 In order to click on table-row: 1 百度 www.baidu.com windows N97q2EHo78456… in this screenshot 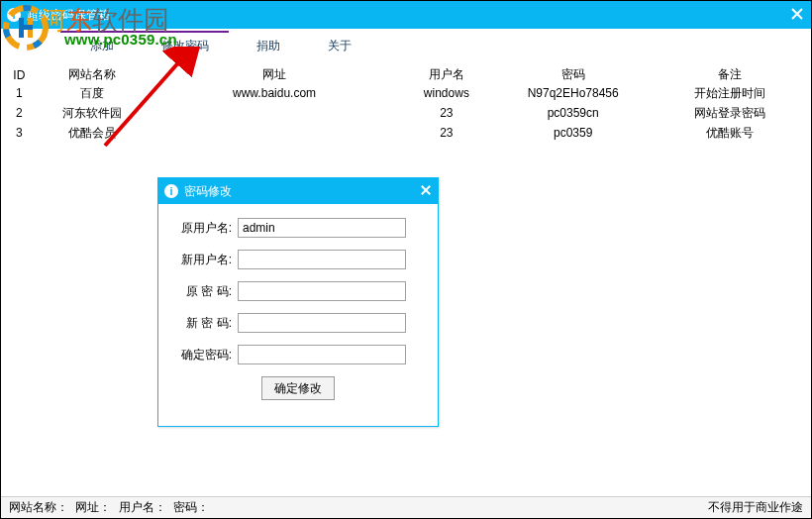, I will do `click(406, 93)`.